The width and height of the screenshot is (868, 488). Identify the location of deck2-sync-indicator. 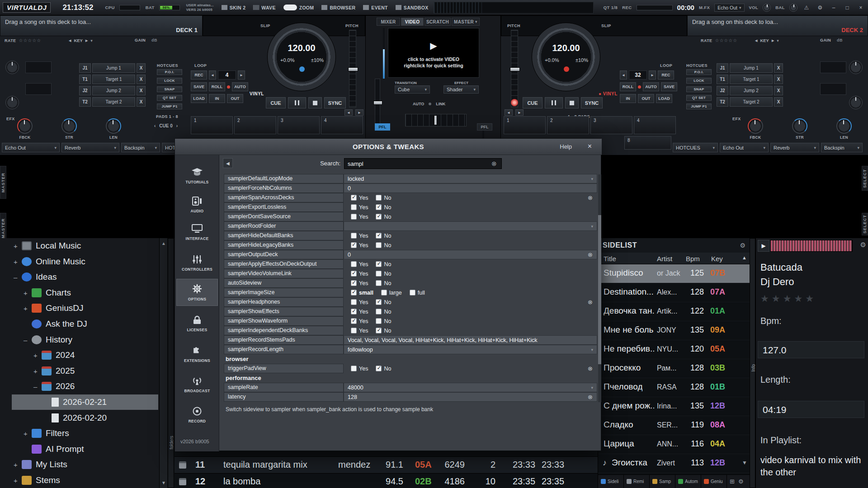
(514, 103).